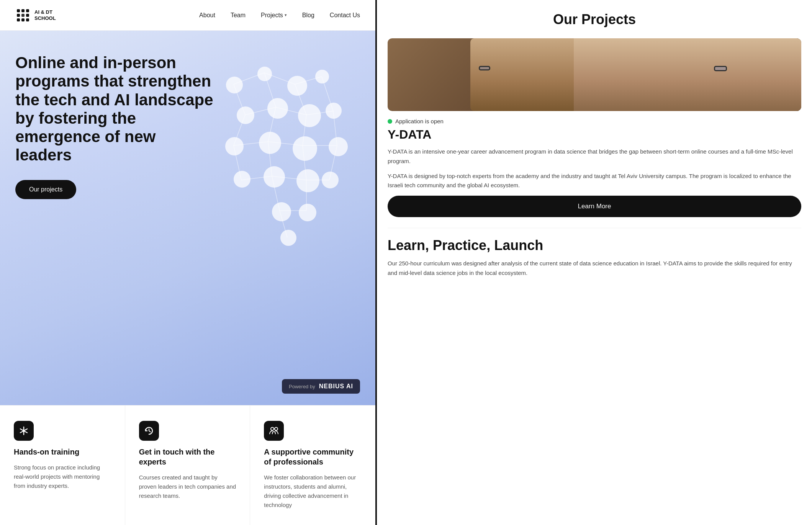  What do you see at coordinates (24, 431) in the screenshot?
I see `asterisk-icon` at bounding box center [24, 431].